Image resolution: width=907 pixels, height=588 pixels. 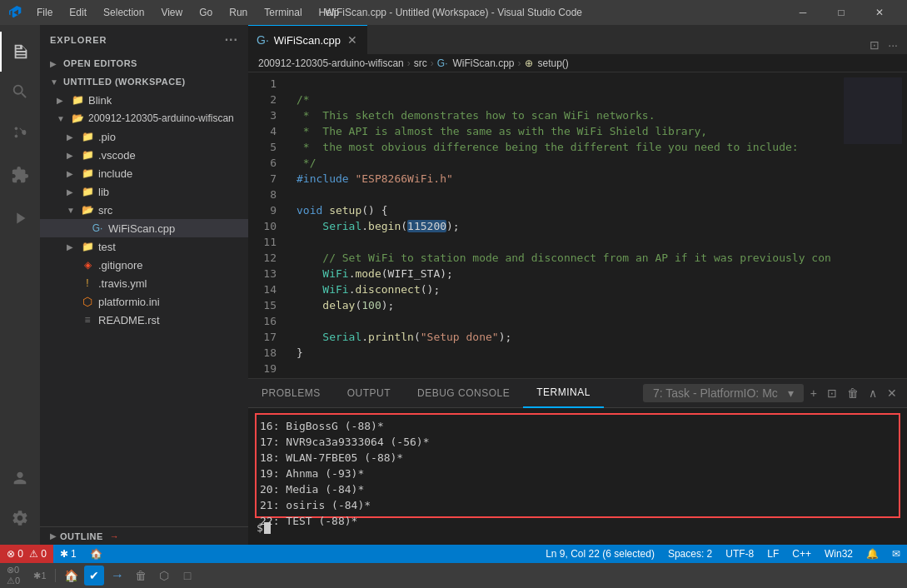 What do you see at coordinates (578, 490) in the screenshot?
I see `terminal-line-5: 20: Media (-84)*` at bounding box center [578, 490].